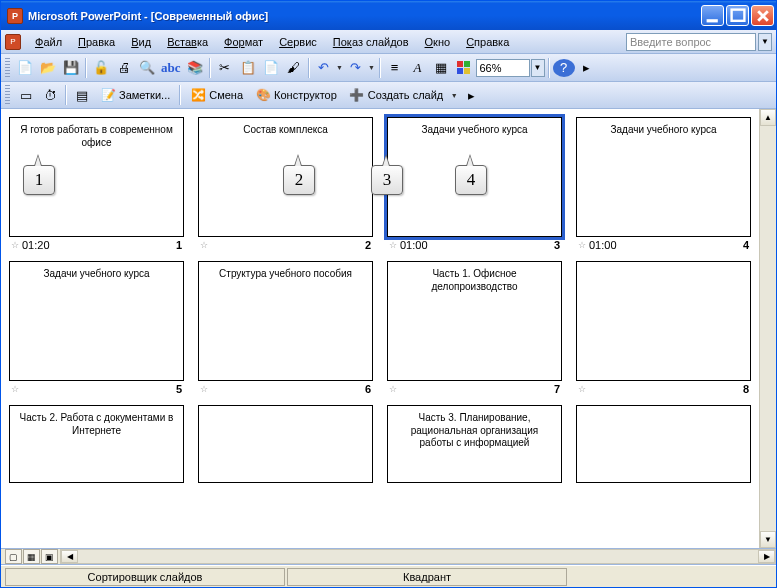 This screenshot has width=777, height=588. What do you see at coordinates (286, 321) in the screenshot?
I see `slide-thumbnail: Структура учебного пособия` at bounding box center [286, 321].